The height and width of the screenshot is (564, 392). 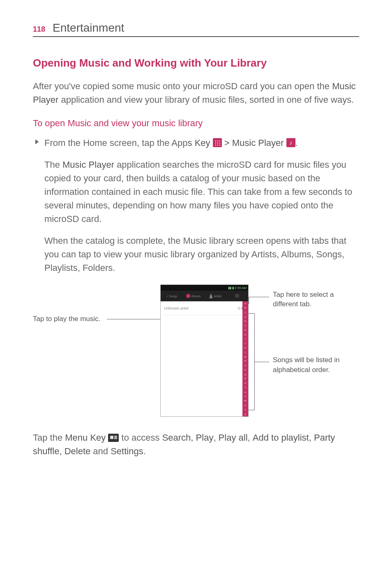 What do you see at coordinates (249, 300) in the screenshot?
I see `callout-line-top-v` at bounding box center [249, 300].